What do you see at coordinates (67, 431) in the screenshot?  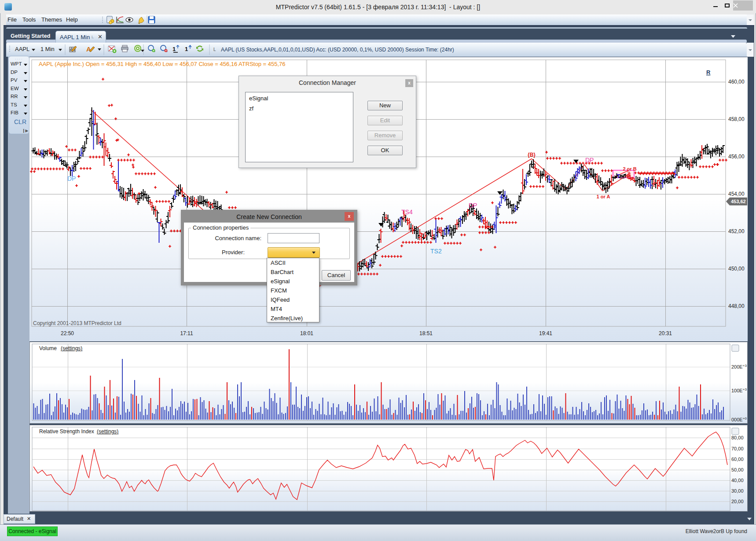 I see `svg-text: Relative Strength Index` at bounding box center [67, 431].